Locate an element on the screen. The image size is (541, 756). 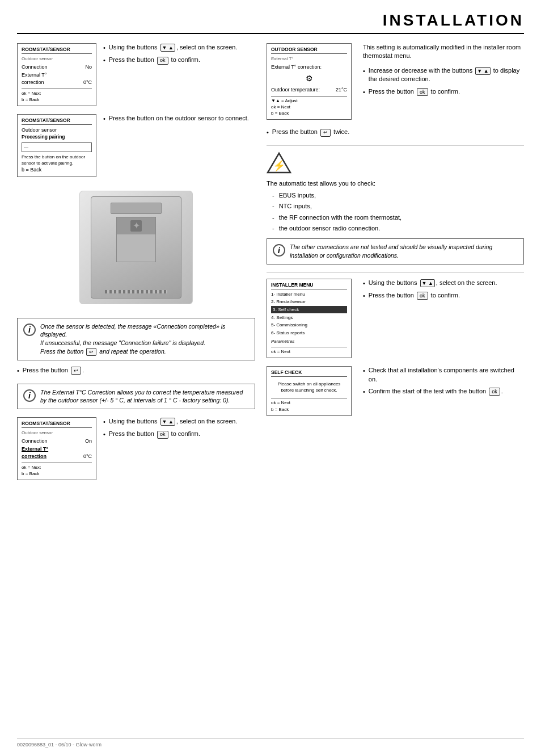
screen1-row: ROOMSTAT/SENSOR Outdoor sensor Connectio… is located at coordinates (136, 75).